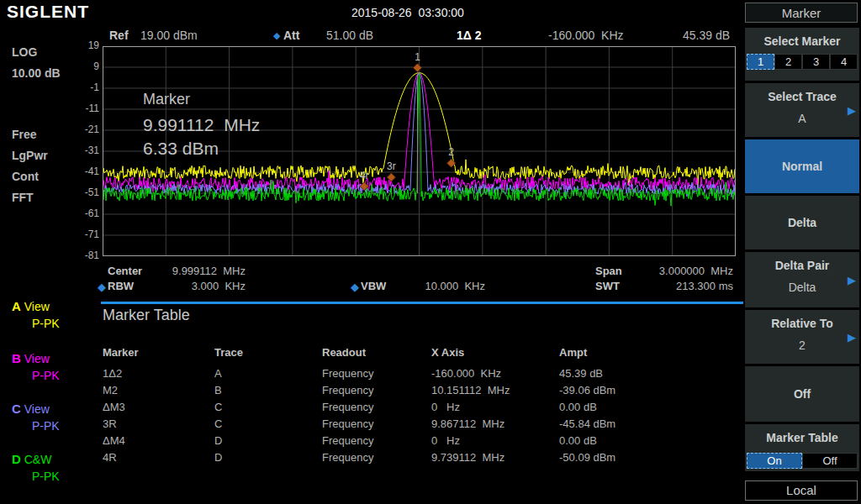 This screenshot has height=504, width=861. What do you see at coordinates (466, 373) in the screenshot?
I see `marker-table-cell: -160.000 KHz` at bounding box center [466, 373].